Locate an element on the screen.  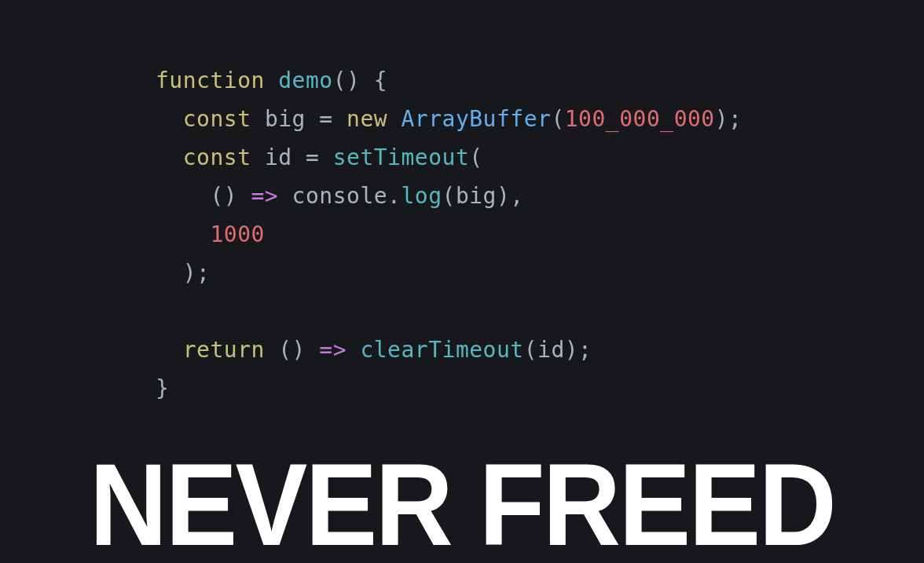
code-line is located at coordinates (449, 311).